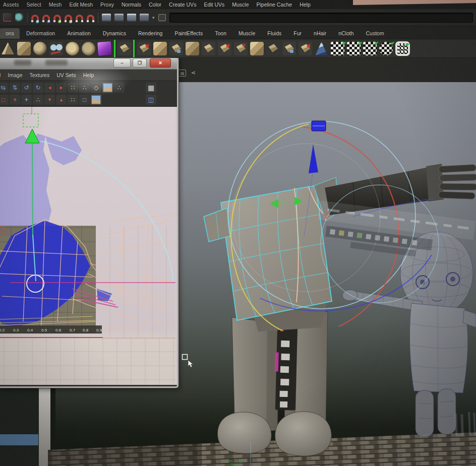 The image size is (476, 466). Describe the element at coordinates (73, 48) in the screenshot. I see `smooth-icon` at that location.